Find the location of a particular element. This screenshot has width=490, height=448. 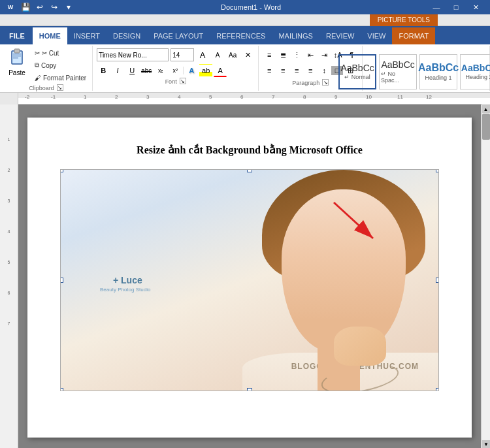

handle-bottom-left is located at coordinates (61, 389).